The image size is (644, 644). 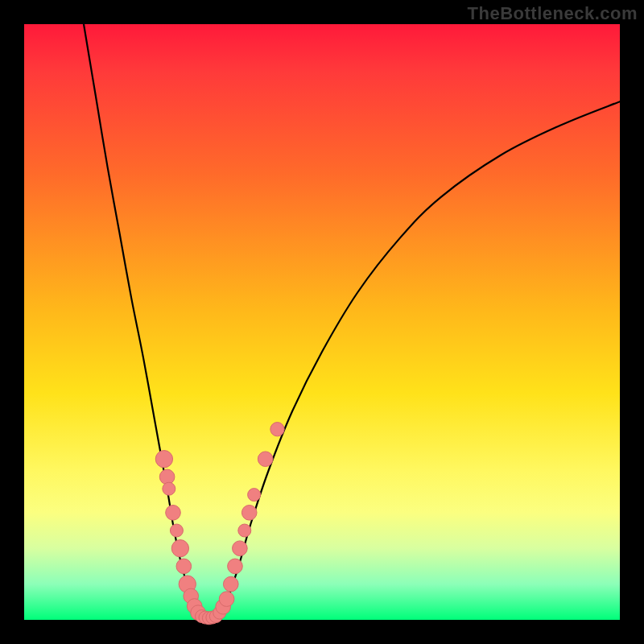 I want to click on markers-group, so click(x=220, y=523).